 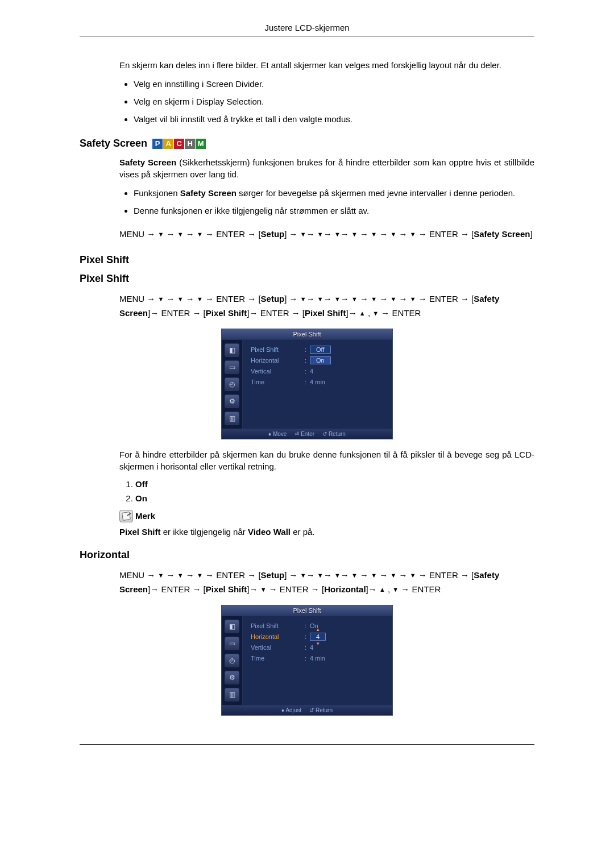 I want to click on osd-val-4: 4, so click(x=312, y=371).